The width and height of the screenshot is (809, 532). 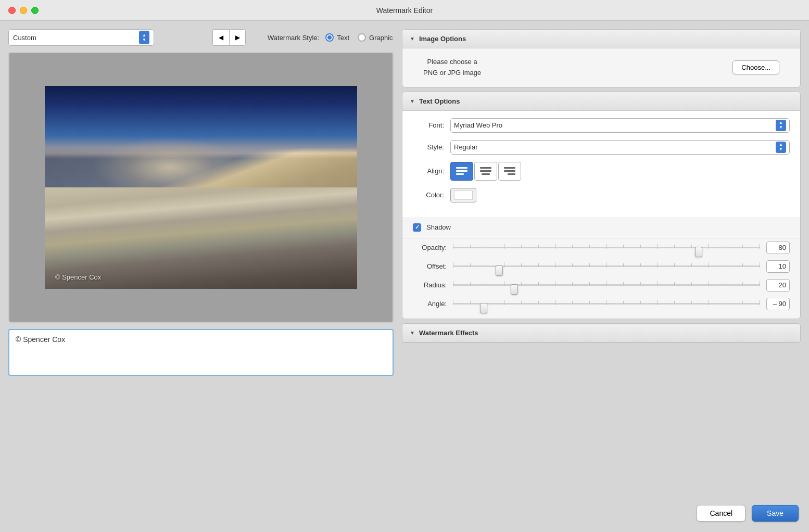 I want to click on style-arrows: ▲ ▼, so click(x=781, y=147).